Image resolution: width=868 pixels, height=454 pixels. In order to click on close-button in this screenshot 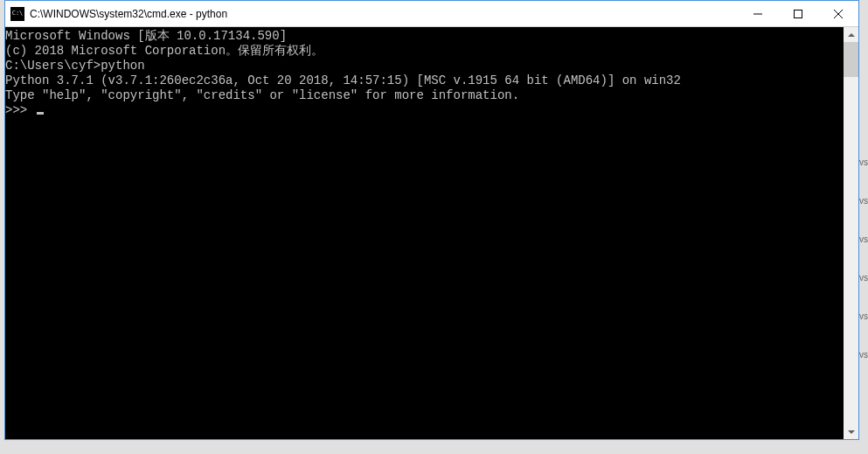, I will do `click(838, 14)`.